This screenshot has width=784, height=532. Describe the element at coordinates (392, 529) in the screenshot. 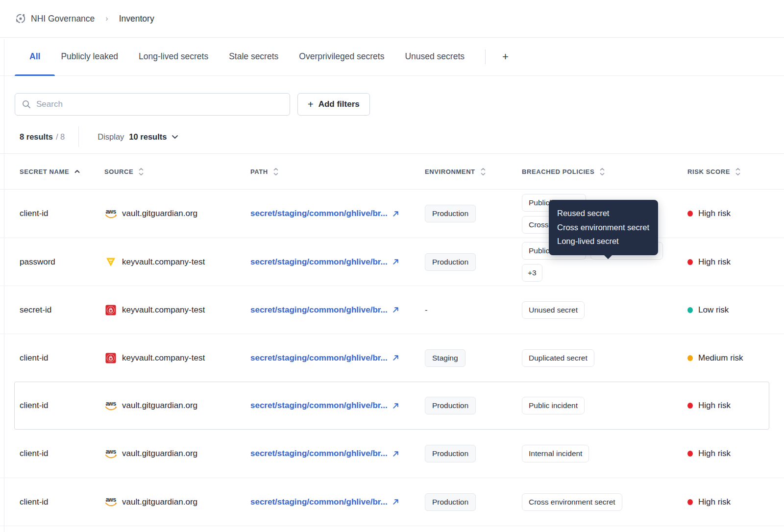

I see `table-bottom-divider` at that location.